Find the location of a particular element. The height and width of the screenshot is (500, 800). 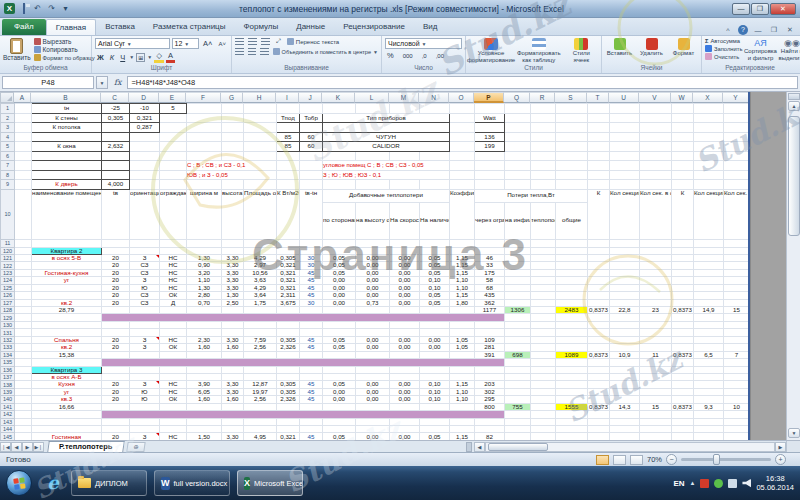

cell-W122 is located at coordinates (683, 266).